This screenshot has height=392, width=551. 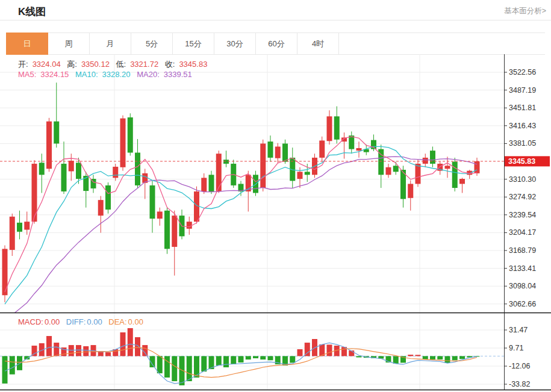 I want to click on tab-15min: 15分, so click(x=193, y=43).